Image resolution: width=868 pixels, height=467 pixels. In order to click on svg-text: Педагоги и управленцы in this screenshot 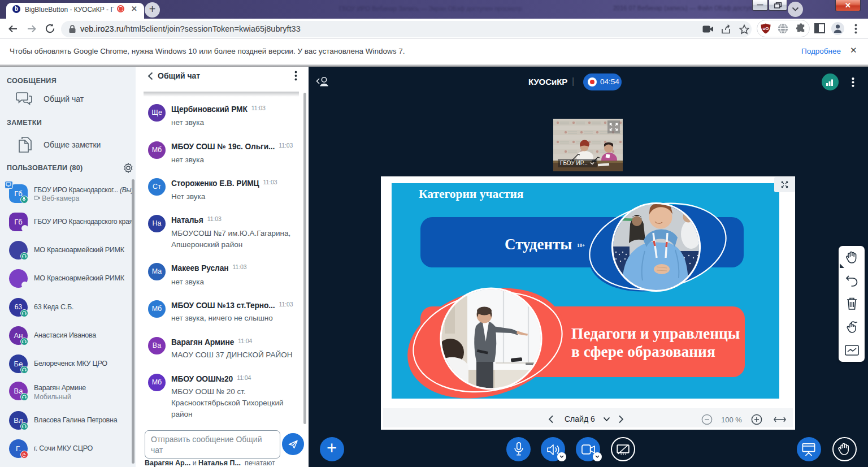, I will do `click(656, 334)`.